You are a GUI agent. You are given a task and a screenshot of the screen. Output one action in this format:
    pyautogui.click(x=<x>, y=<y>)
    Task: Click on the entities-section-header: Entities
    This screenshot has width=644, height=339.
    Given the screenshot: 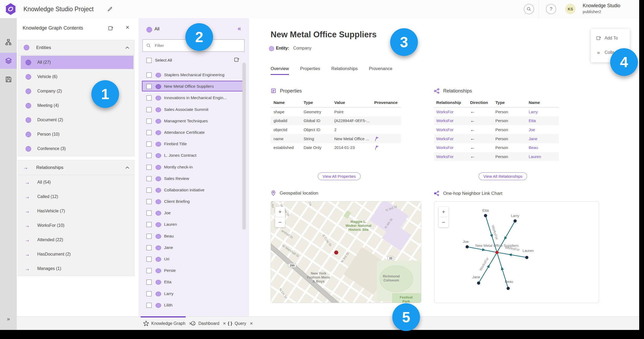 What is the action you would take?
    pyautogui.click(x=76, y=48)
    